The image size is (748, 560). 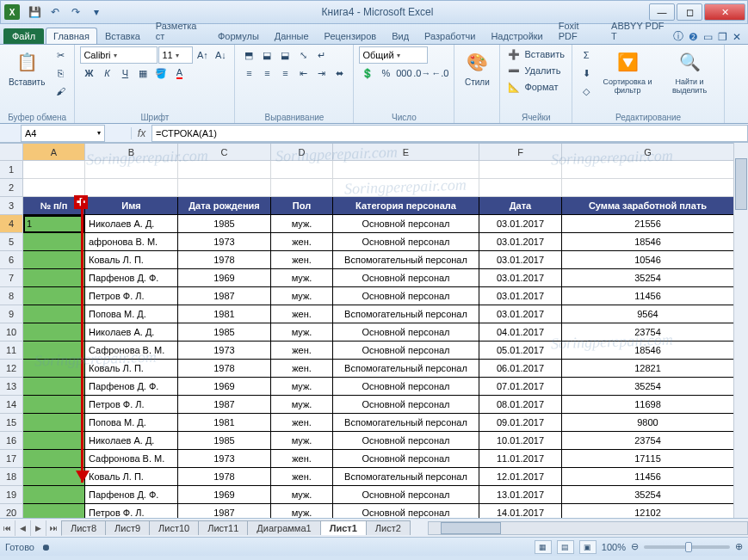 What do you see at coordinates (678, 36) in the screenshot?
I see `minimize-ribbon-icon: ⓘ` at bounding box center [678, 36].